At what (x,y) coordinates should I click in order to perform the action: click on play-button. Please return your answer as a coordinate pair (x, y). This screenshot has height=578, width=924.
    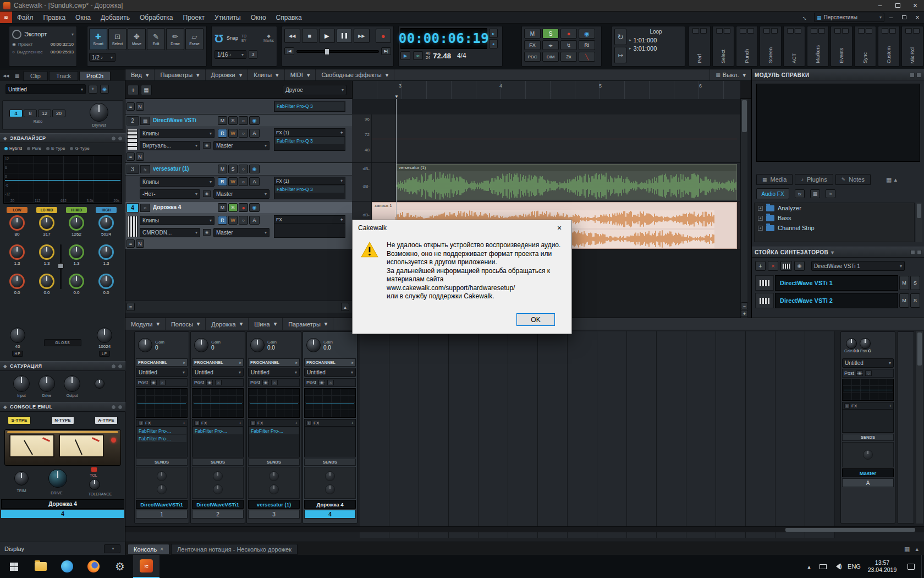
    Looking at the image, I should click on (327, 36).